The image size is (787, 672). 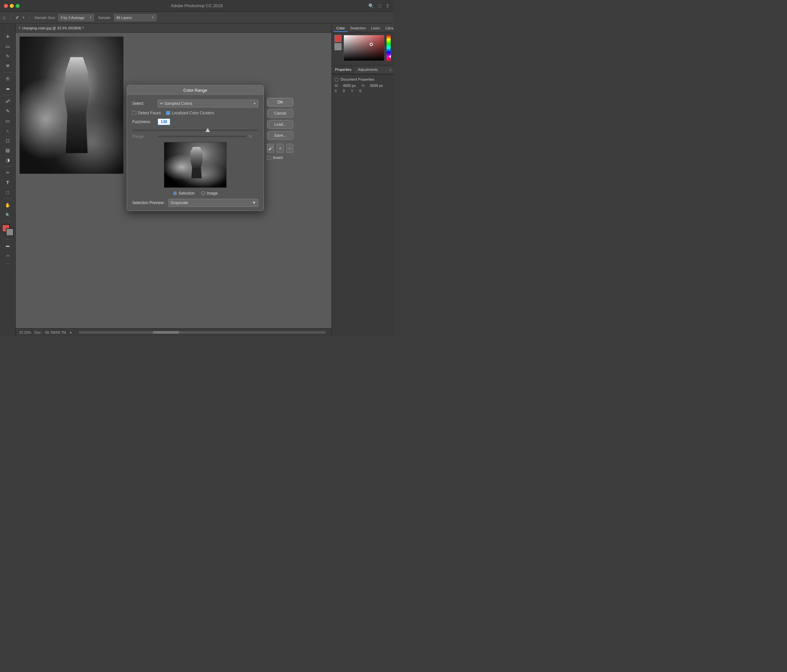 What do you see at coordinates (8, 150) in the screenshot?
I see `gradient-tool: ▤` at bounding box center [8, 150].